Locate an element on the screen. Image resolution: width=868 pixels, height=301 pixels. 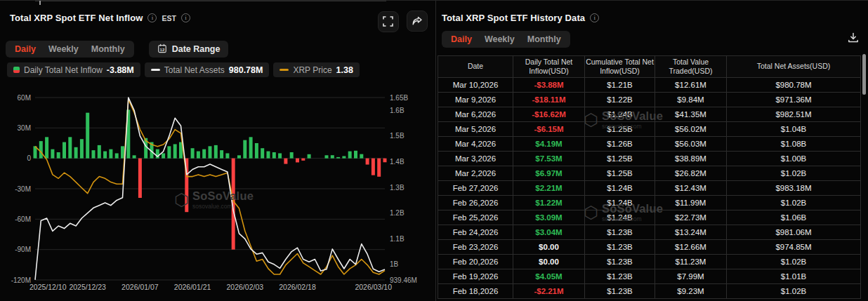
download-icon is located at coordinates (853, 41).